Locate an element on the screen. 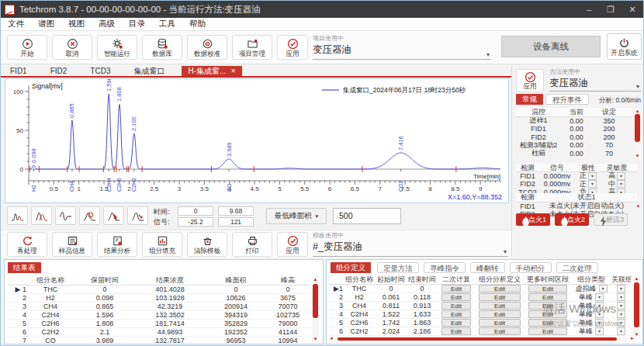  min-peak-area-input: 500 is located at coordinates (367, 216).